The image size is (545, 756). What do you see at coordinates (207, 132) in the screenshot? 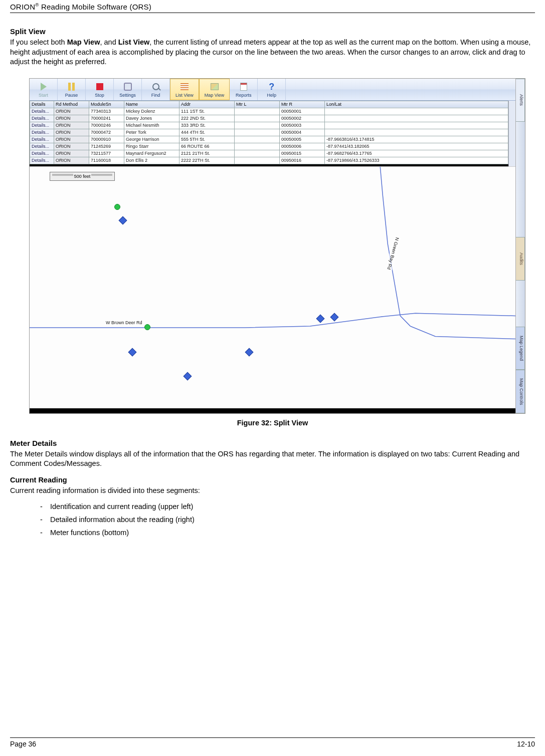
I see `cell: 444 4TH St.` at bounding box center [207, 132].